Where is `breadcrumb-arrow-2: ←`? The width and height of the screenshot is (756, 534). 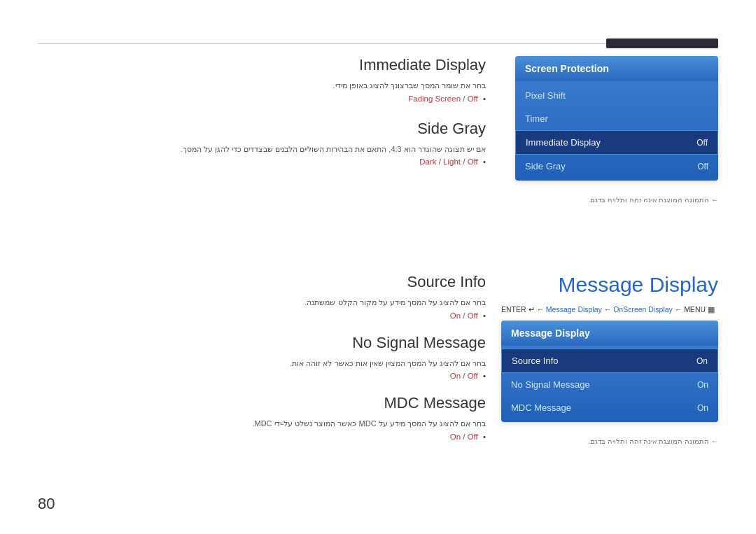 breadcrumb-arrow-2: ← is located at coordinates (609, 309).